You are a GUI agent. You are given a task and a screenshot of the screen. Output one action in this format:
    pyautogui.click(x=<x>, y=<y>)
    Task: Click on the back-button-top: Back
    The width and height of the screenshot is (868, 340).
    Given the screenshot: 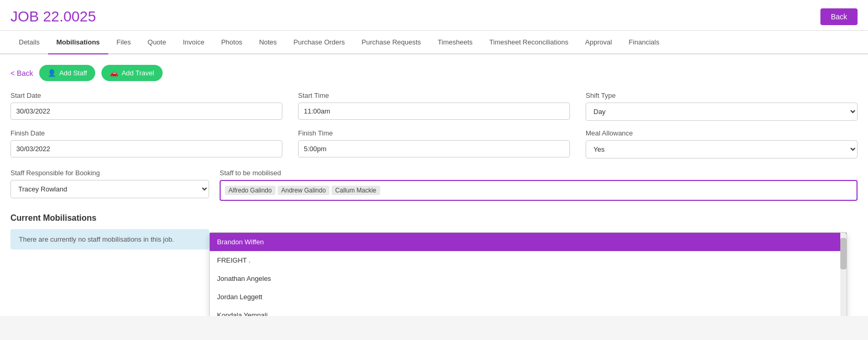 What is the action you would take?
    pyautogui.click(x=839, y=17)
    